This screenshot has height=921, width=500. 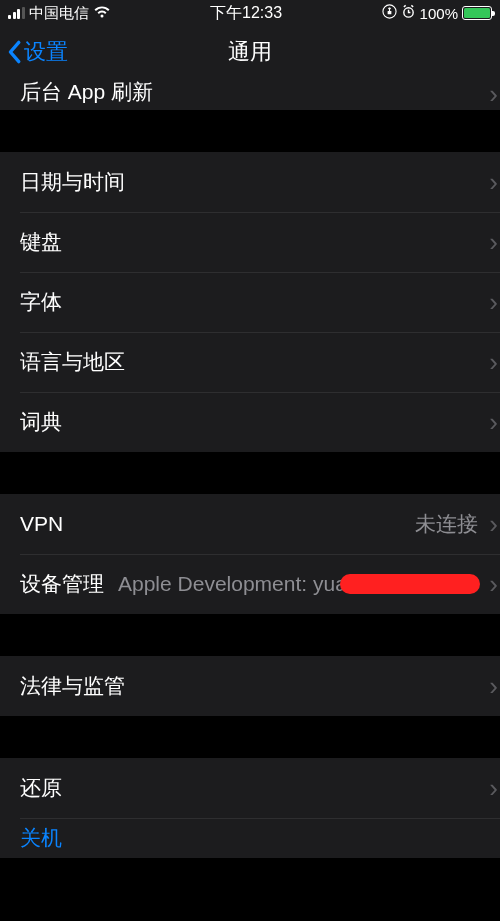 What do you see at coordinates (250, 686) in the screenshot?
I see `group-legal: 法律与监管 ›` at bounding box center [250, 686].